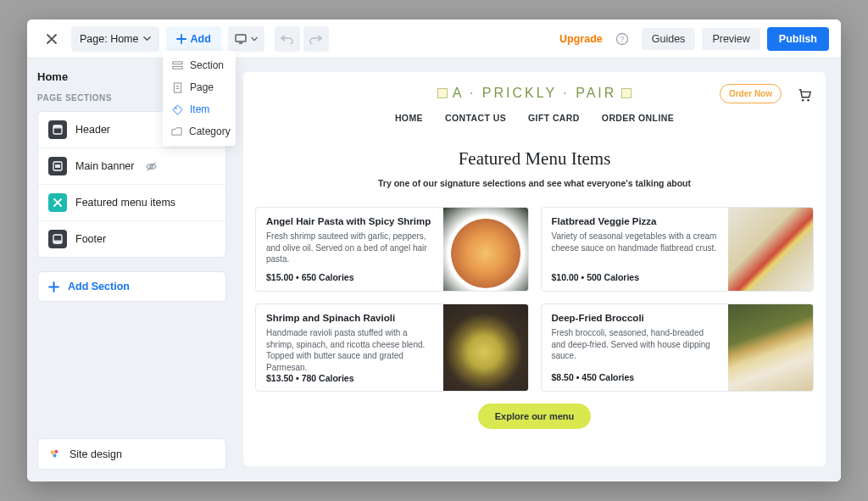 The height and width of the screenshot is (501, 868). I want to click on redo-icon, so click(315, 39).